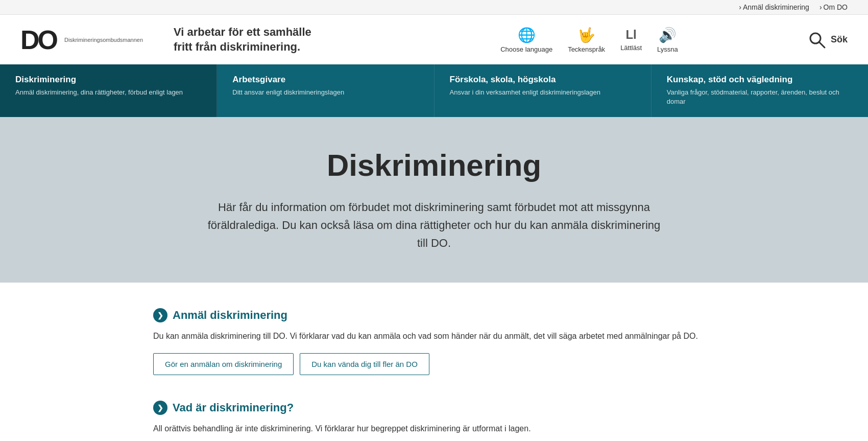 The height and width of the screenshot is (441, 868). I want to click on vad-desc: All orättvis behandling är inte diskrimi…, so click(434, 429).